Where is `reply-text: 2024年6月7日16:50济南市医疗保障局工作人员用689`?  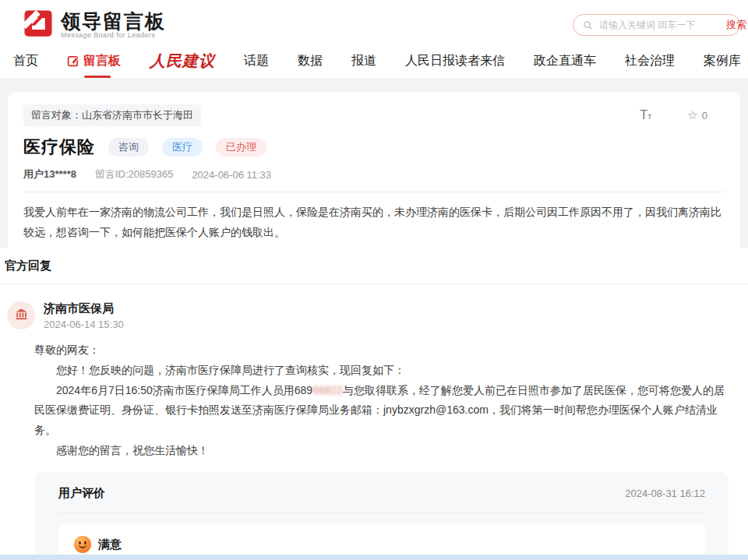
reply-text: 2024年6月7日16:50济南市医疗保障局工作人员用689 is located at coordinates (184, 390).